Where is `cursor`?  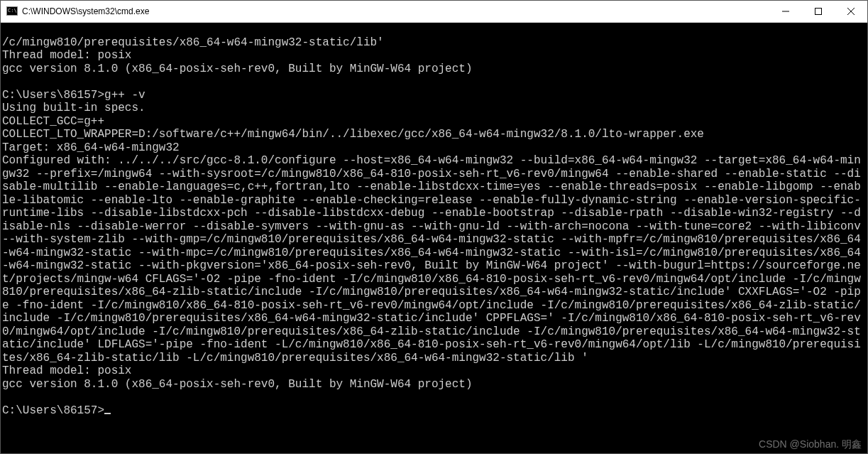 cursor is located at coordinates (108, 414).